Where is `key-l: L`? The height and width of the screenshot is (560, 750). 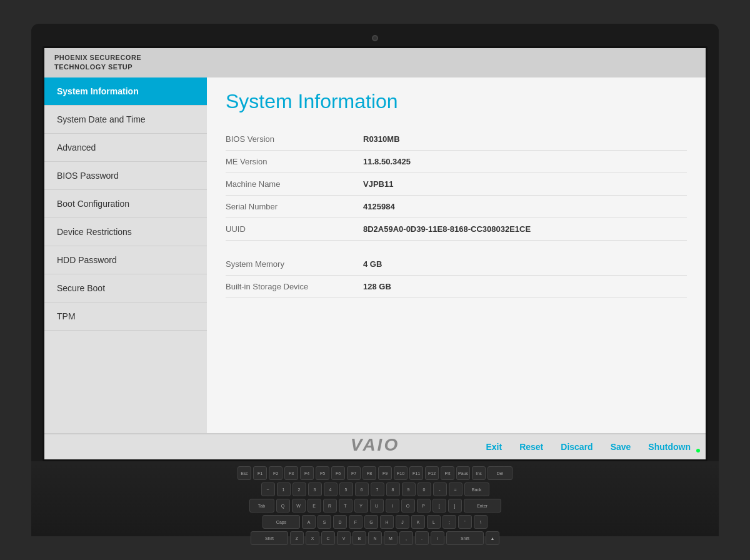
key-l: L is located at coordinates (434, 522).